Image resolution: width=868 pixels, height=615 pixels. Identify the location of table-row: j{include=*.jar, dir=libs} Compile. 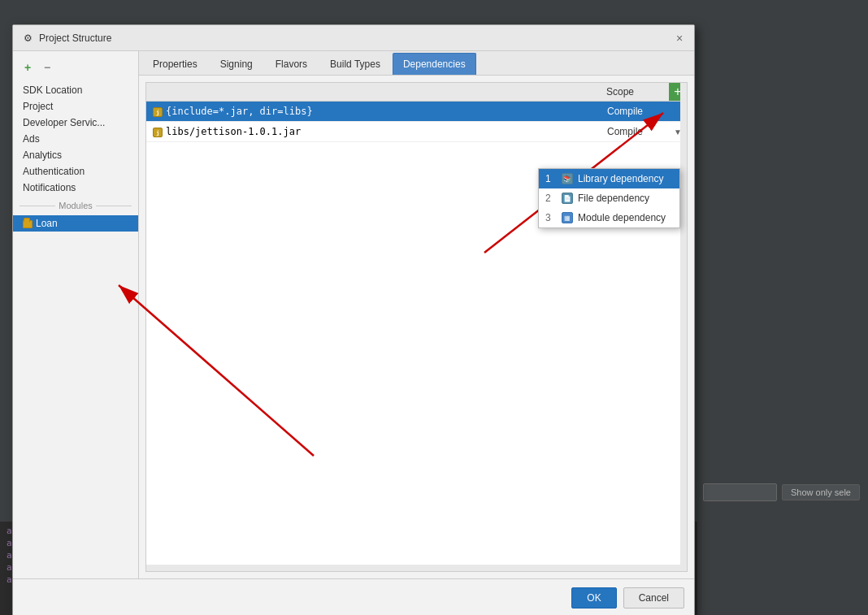
(416, 112).